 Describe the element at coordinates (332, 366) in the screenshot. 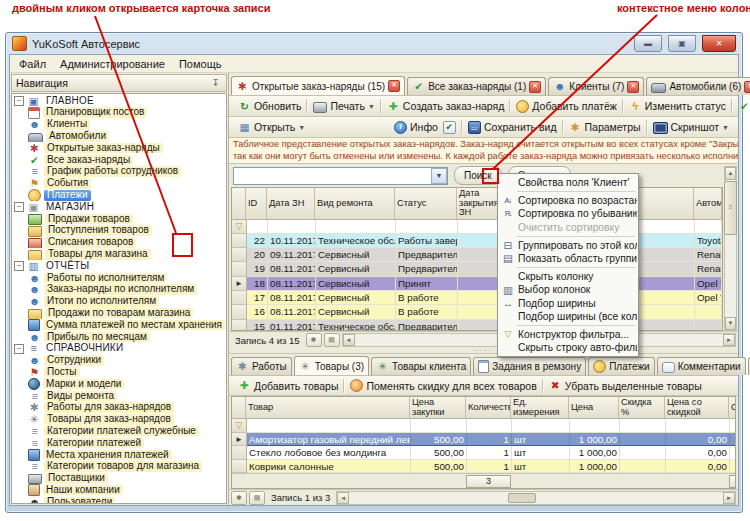

I see `detail-tab-Товары (3): Товары (3)` at that location.